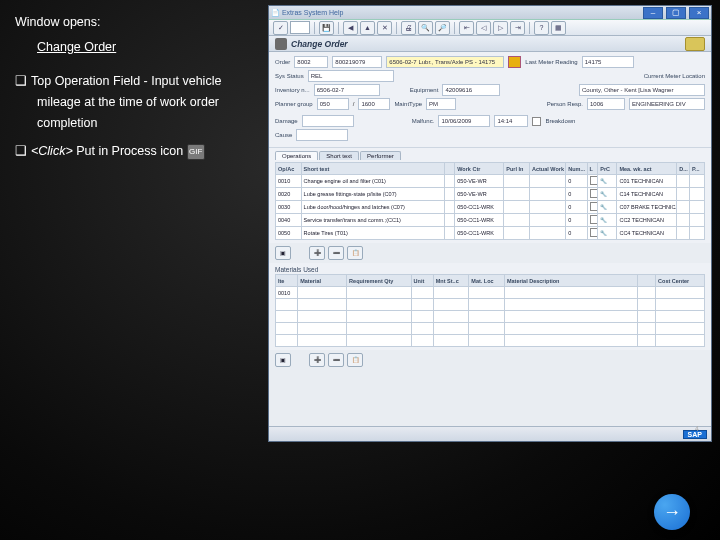  Describe the element at coordinates (326, 28) in the screenshot. I see `save-icon: 💾` at that location.